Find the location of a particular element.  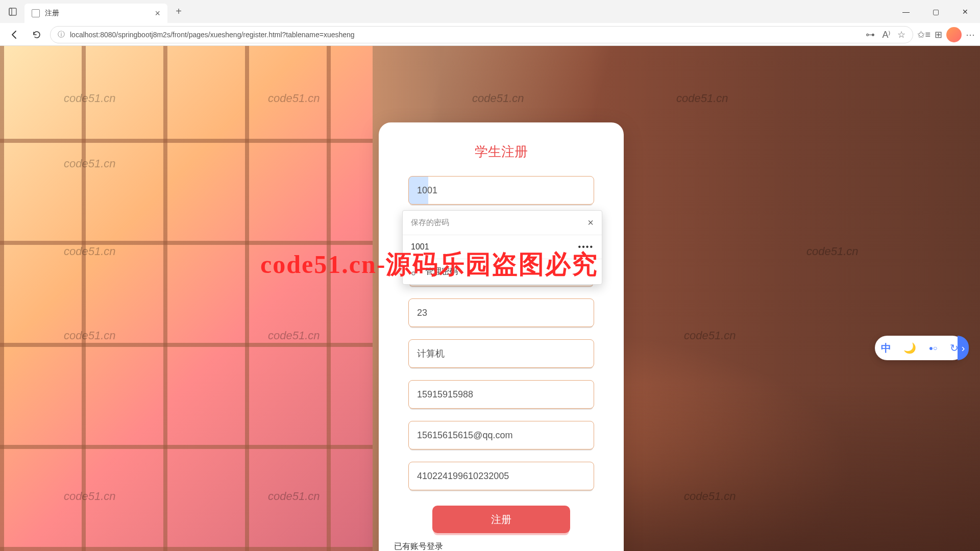

student-id-input is located at coordinates (501, 190).